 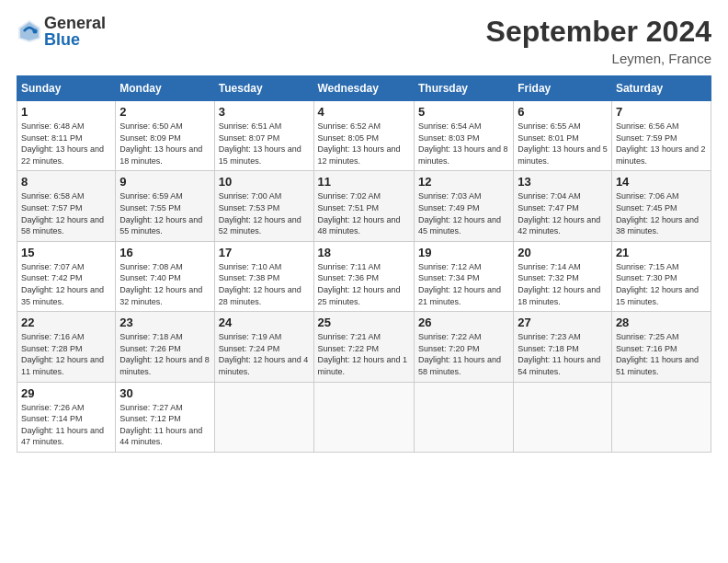 What do you see at coordinates (165, 213) in the screenshot?
I see `day-info: Sunrise: 6:59 AM Sunset: 7:55 PM Dayligh…` at bounding box center [165, 213].